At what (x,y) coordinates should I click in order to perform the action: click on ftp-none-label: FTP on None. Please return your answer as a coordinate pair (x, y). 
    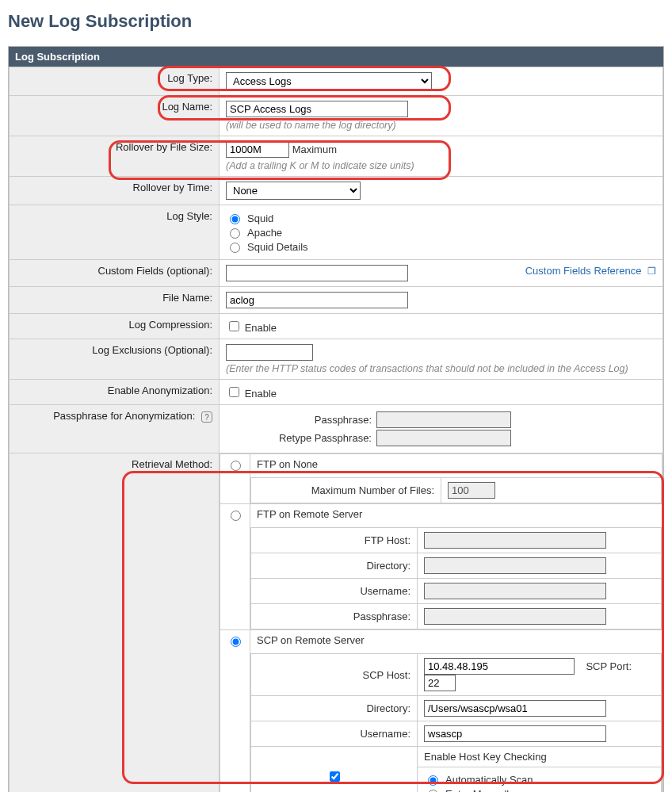
    Looking at the image, I should click on (456, 465).